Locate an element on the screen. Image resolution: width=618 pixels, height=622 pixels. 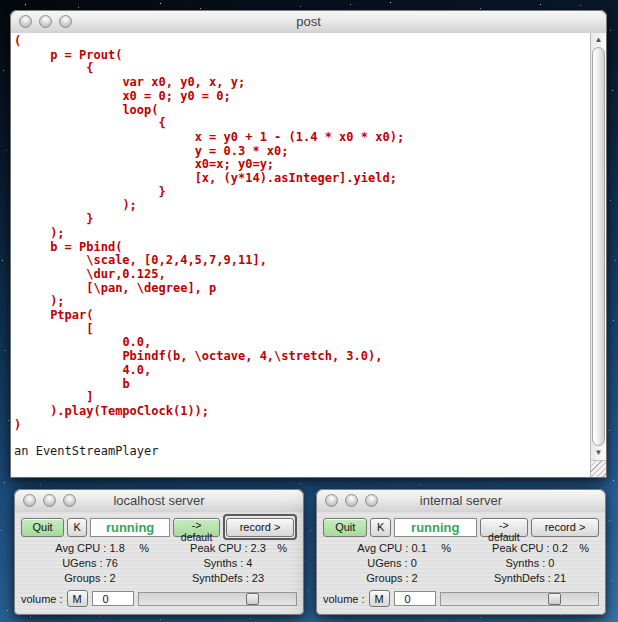
resize-grip-icon is located at coordinates (598, 468).